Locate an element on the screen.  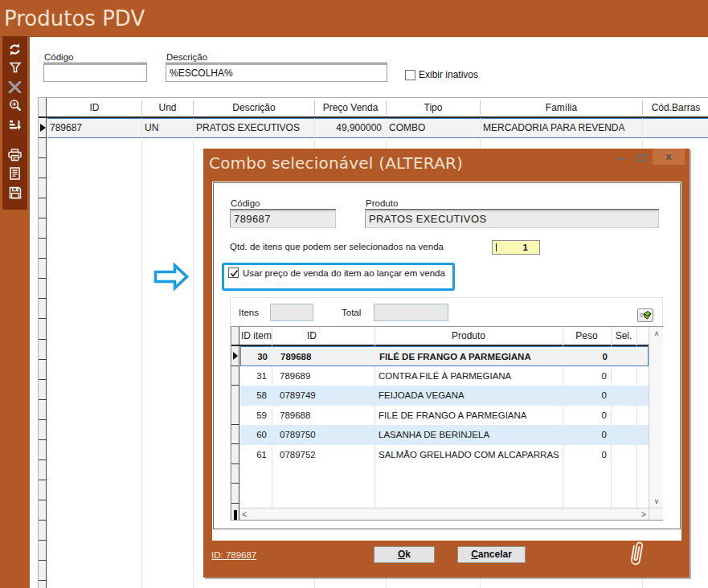
descricao-input is located at coordinates (276, 73).